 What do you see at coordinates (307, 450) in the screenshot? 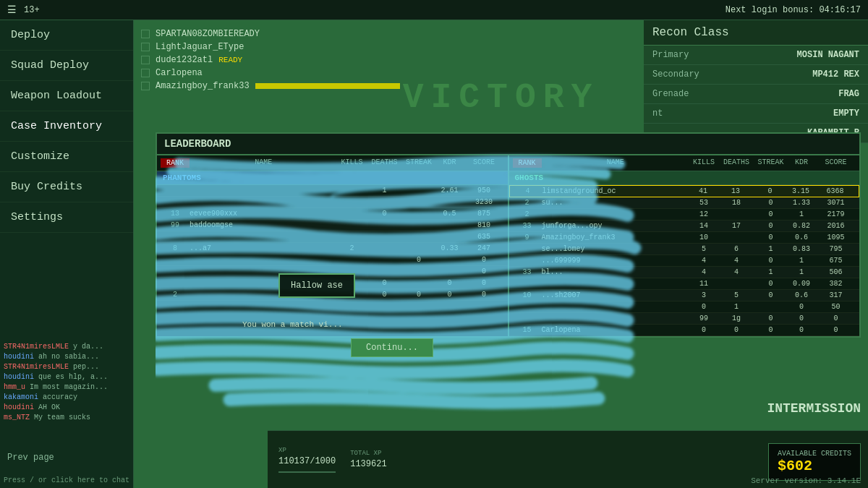
I see `xp-label: XP` at bounding box center [307, 450].